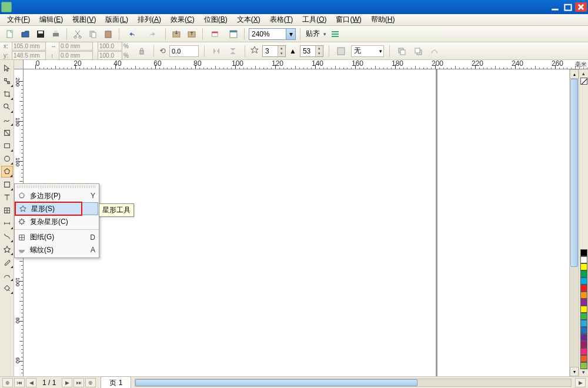  I want to click on redo-button, so click(152, 34).